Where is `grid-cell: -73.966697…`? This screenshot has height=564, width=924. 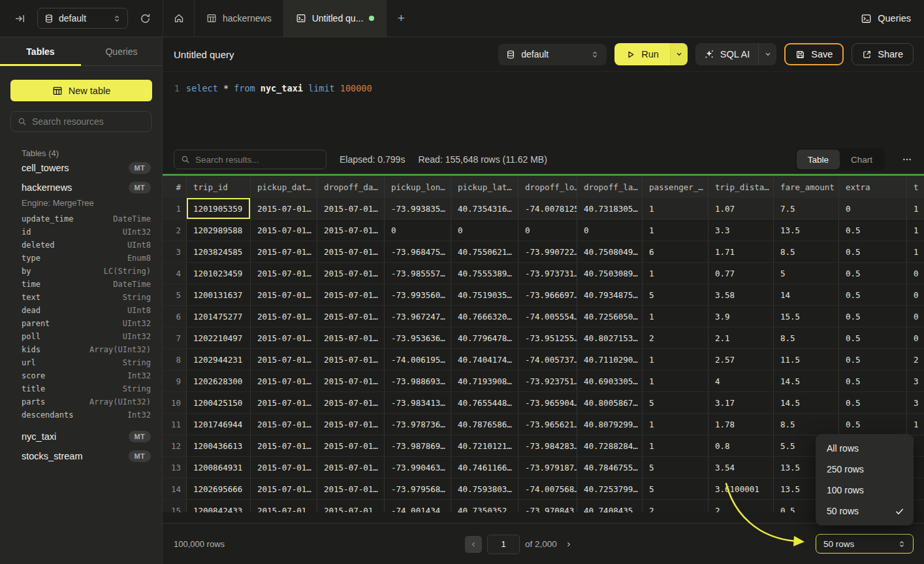
grid-cell: -73.966697… is located at coordinates (548, 295).